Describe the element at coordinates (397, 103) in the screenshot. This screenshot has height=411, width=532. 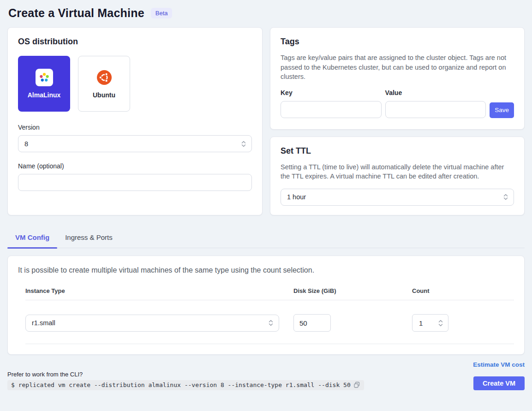
I see `tag-entry-row: Key Value Save` at that location.